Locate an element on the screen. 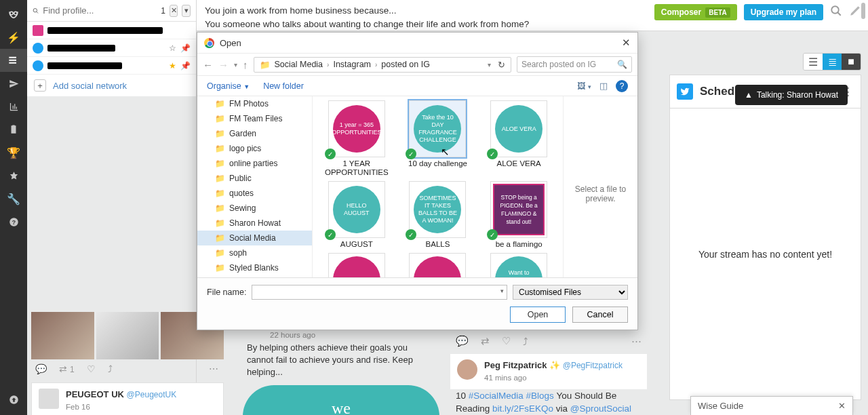 This screenshot has width=868, height=415. file-item: HELLO AUGUST✓AUGUST is located at coordinates (357, 215).